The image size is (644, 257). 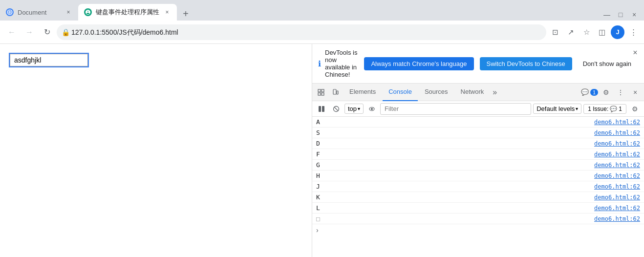 I want to click on console-toolbar: top ▾ Default levels ▾ 1 Issue: 💬 1 ⚙, so click(x=478, y=109).